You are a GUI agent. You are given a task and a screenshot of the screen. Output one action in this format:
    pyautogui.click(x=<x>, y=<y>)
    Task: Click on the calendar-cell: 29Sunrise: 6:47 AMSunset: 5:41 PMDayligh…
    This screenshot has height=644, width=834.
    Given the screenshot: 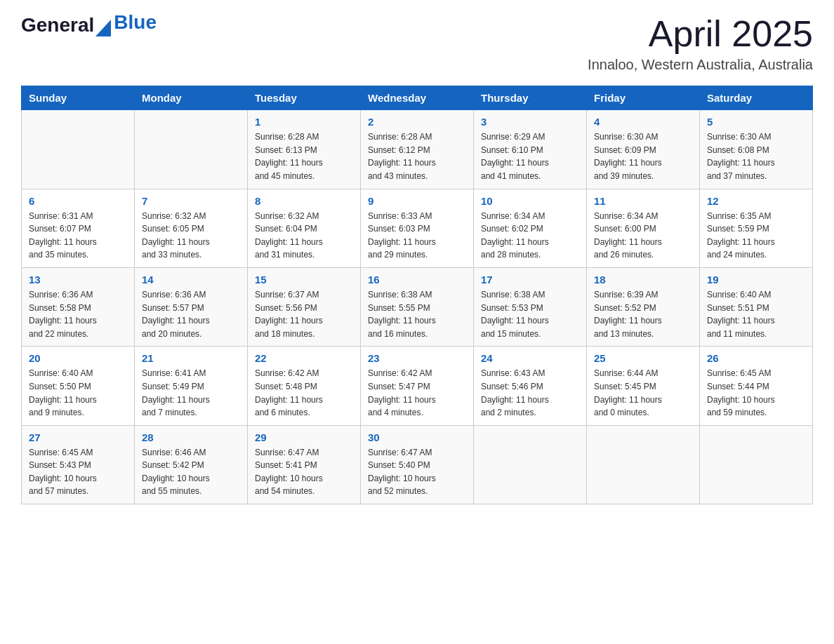 What is the action you would take?
    pyautogui.click(x=305, y=464)
    